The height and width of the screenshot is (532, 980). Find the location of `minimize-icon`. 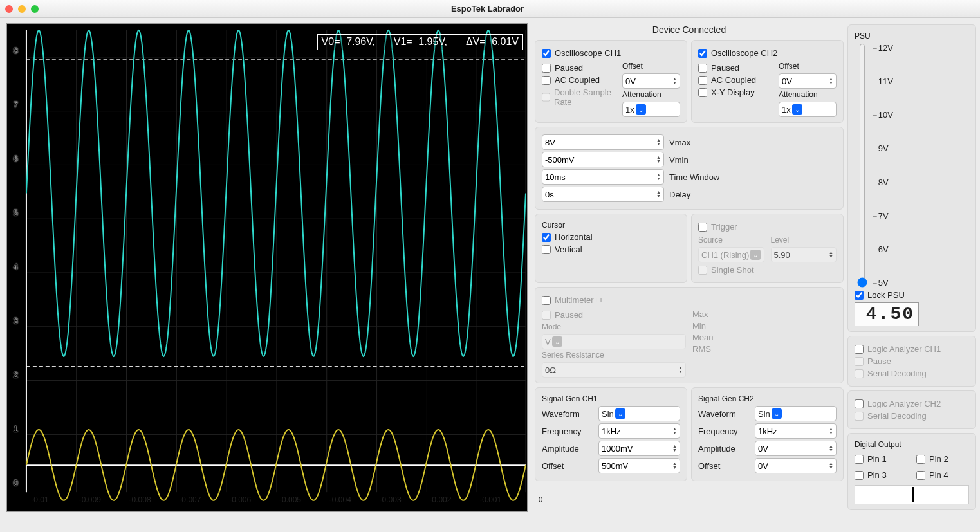

minimize-icon is located at coordinates (22, 9).